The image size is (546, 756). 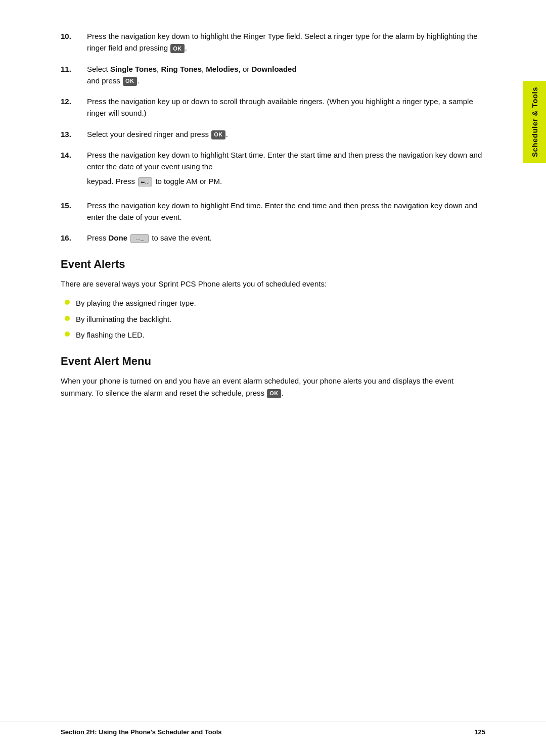 What do you see at coordinates (480, 732) in the screenshot?
I see `footer-page-number: 125` at bounding box center [480, 732].